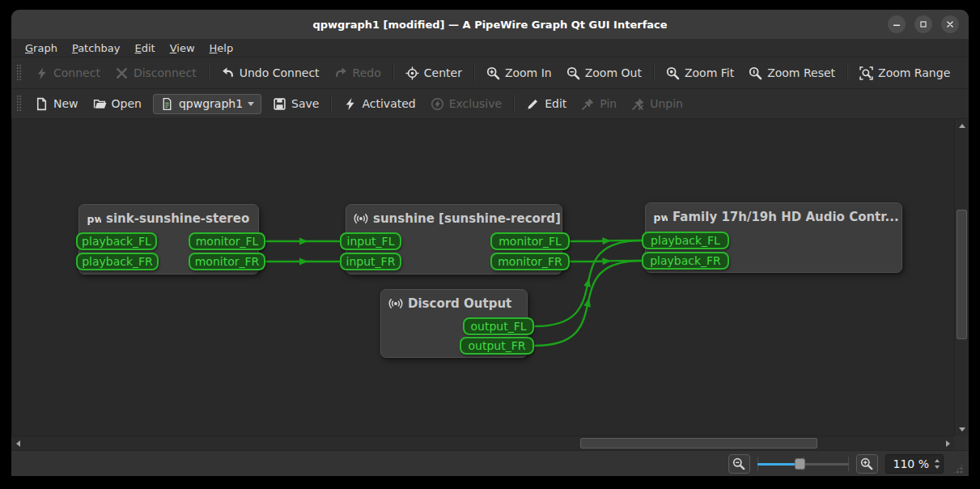 The image size is (980, 489). Describe the element at coordinates (914, 464) in the screenshot. I see `zoom-percent-spinbox: 110 %` at that location.